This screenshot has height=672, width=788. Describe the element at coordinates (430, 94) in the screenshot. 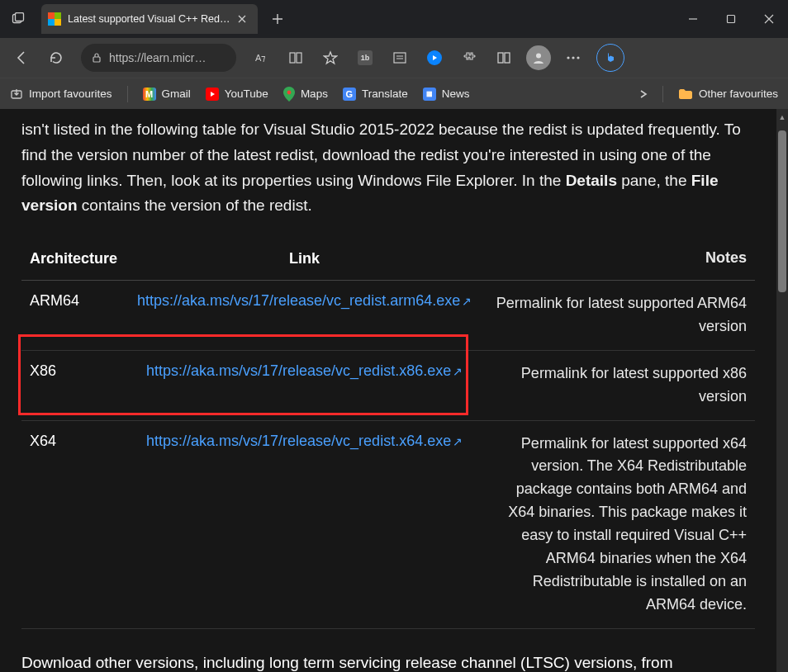

I see `news-icon: ▦` at that location.